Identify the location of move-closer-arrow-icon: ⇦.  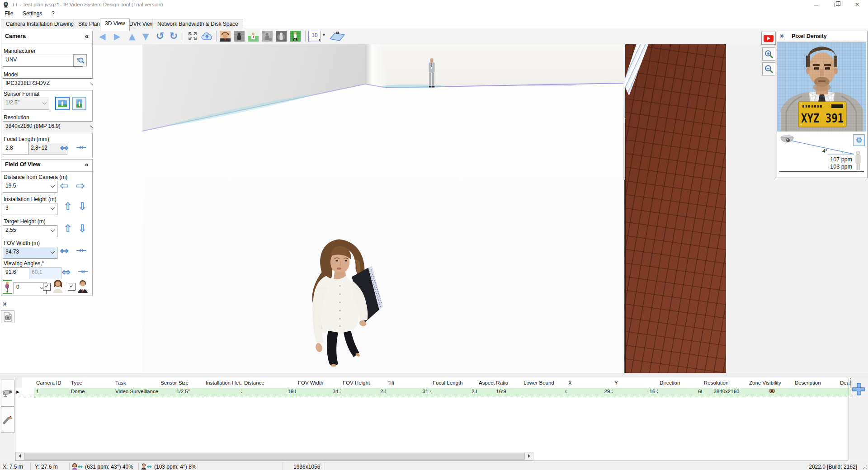
(64, 186).